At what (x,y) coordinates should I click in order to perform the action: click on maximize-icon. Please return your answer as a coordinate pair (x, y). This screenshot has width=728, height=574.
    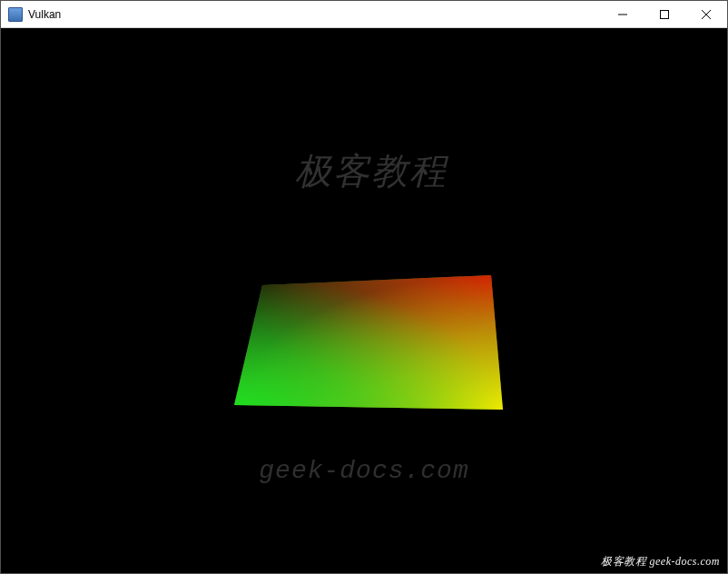
    Looking at the image, I should click on (664, 15).